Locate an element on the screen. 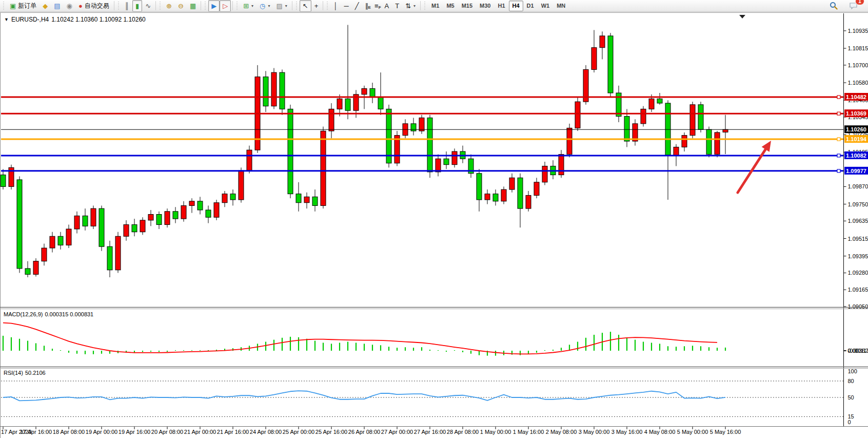  time-tick-label: 5 May 00:00 is located at coordinates (693, 432).